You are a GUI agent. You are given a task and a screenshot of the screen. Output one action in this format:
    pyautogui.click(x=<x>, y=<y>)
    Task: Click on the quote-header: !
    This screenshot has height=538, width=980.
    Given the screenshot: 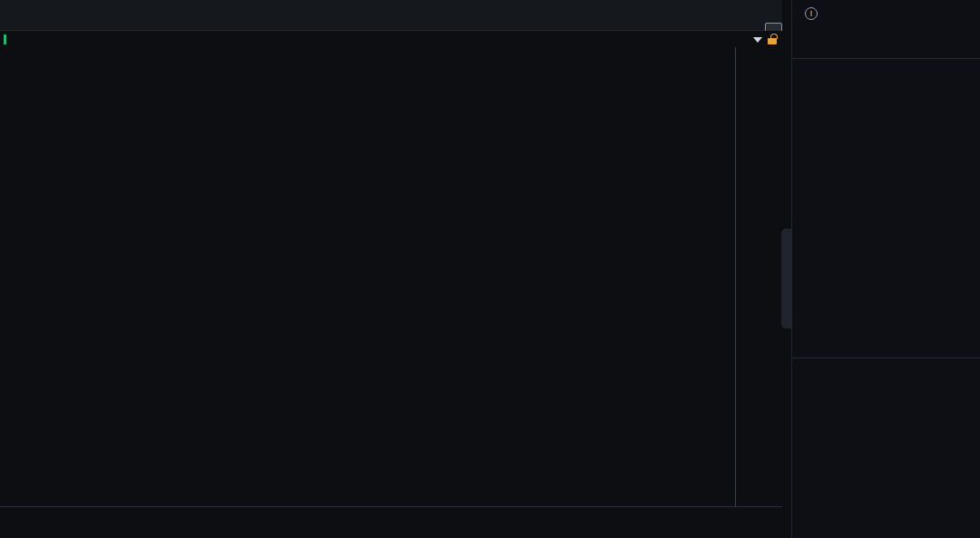 What is the action you would take?
    pyautogui.click(x=886, y=29)
    